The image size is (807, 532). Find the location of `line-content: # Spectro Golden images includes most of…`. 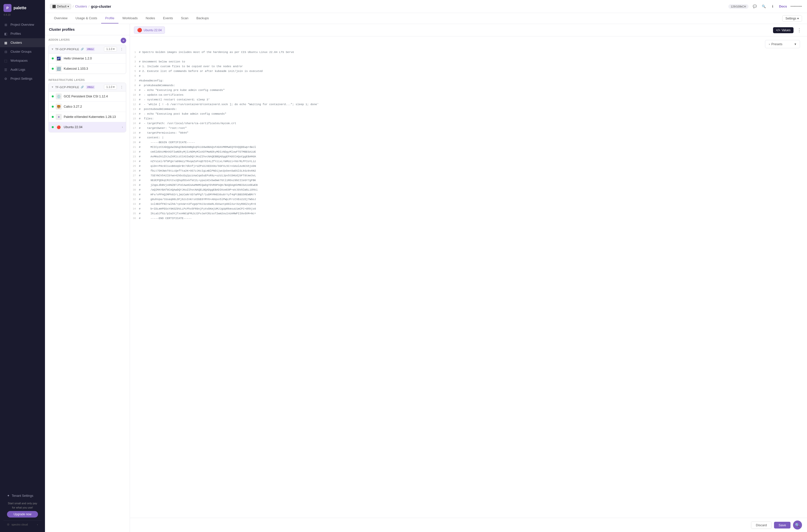

line-content: # Spectro Golden images includes most of… is located at coordinates (473, 53).